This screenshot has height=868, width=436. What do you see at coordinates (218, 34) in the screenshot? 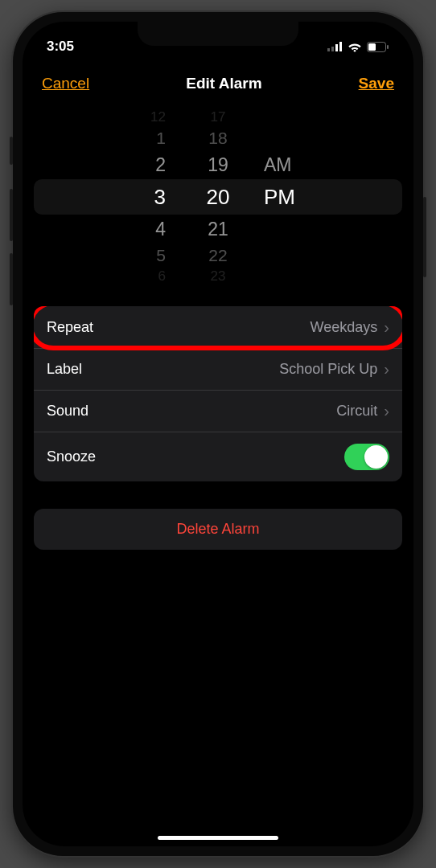
I see `notch` at bounding box center [218, 34].